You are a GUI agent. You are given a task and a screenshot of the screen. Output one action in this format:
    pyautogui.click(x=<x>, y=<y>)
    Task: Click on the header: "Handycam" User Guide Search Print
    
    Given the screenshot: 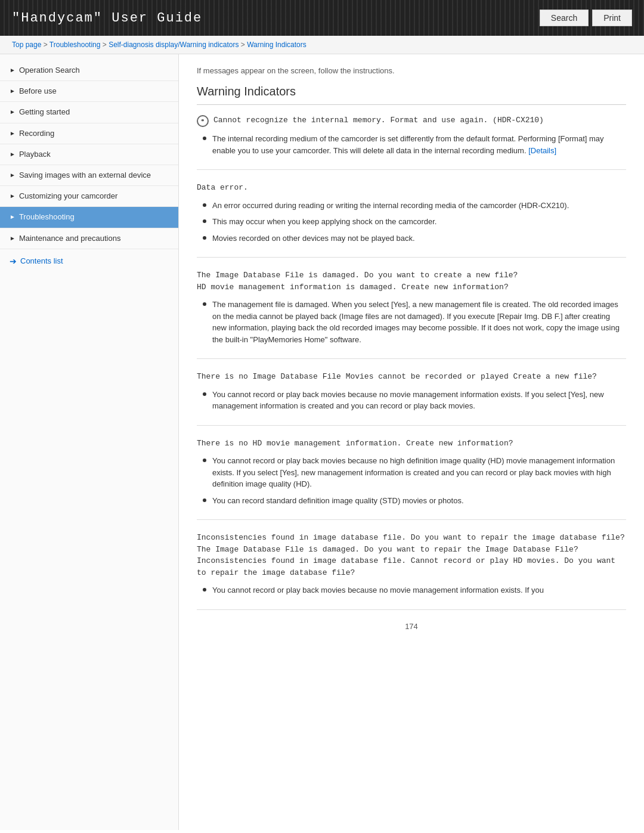 What is the action you would take?
    pyautogui.click(x=322, y=18)
    